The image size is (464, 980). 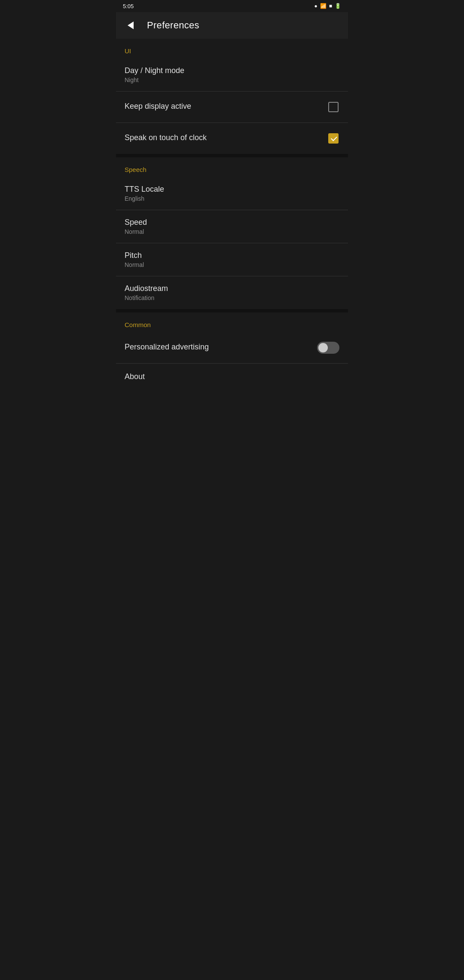 I want to click on pref-advertising-title: Personalized advertising, so click(x=221, y=347).